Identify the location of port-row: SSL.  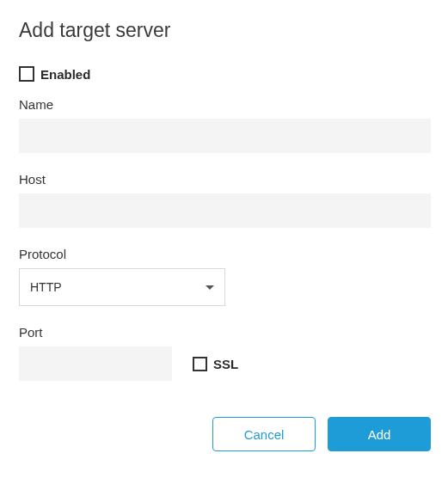
(225, 364).